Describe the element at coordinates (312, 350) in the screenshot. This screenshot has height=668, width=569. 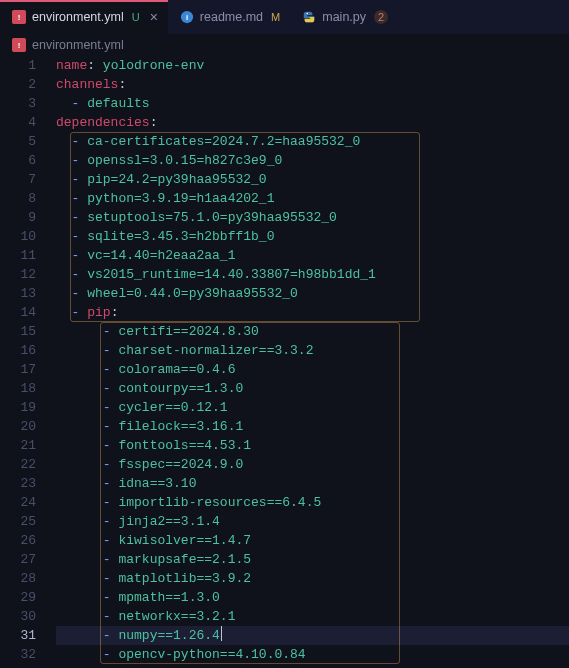
I see `code-line: - charset-normalizer==3.3.2` at that location.